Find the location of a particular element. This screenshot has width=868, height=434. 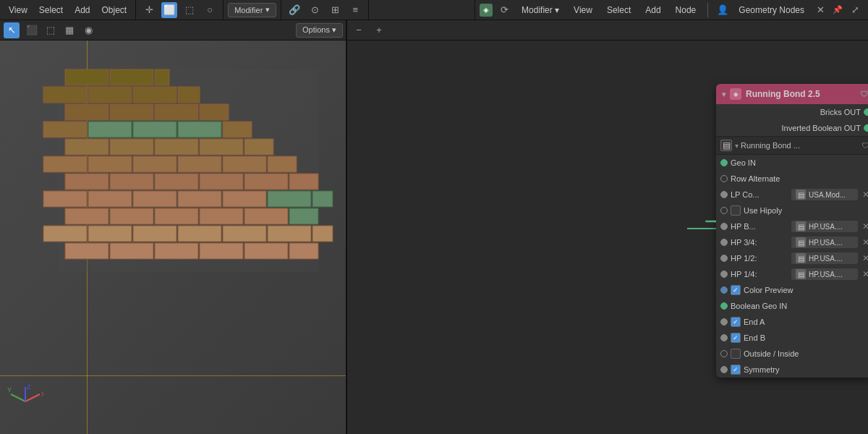

select-icon: ⬜ is located at coordinates (169, 10).